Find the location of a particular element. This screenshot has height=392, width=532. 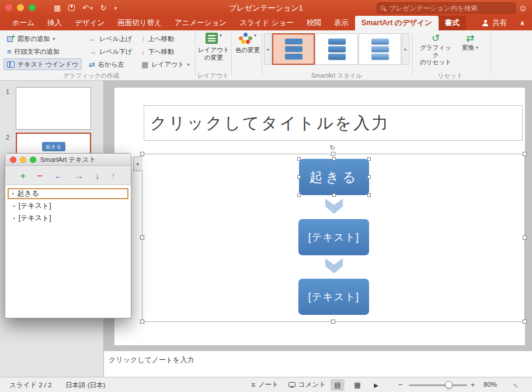

view-slide-sorter-button: ▦ is located at coordinates (357, 385).